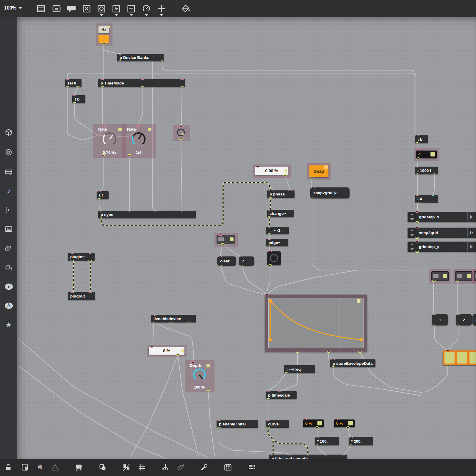 The width and height of the screenshot is (476, 476). Describe the element at coordinates (361, 441) in the screenshot. I see `mul-200: * 200.` at that location.